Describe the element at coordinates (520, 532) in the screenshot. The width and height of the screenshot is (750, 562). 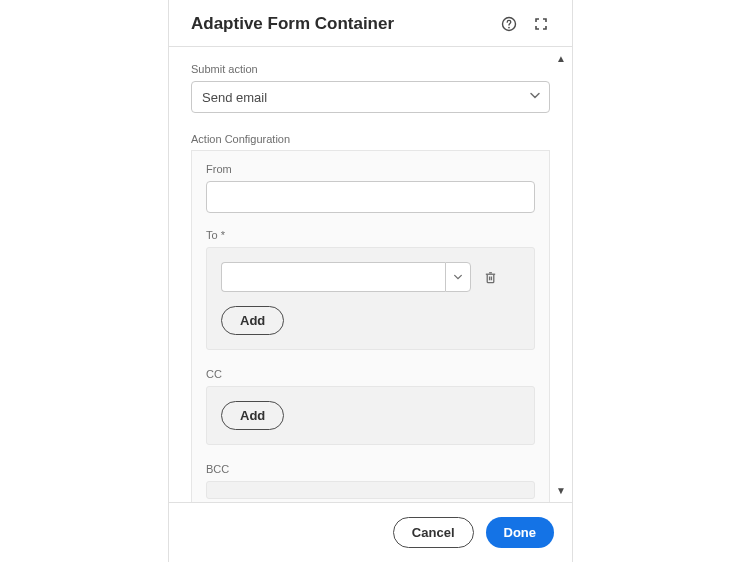
I see `done-button: Done` at that location.